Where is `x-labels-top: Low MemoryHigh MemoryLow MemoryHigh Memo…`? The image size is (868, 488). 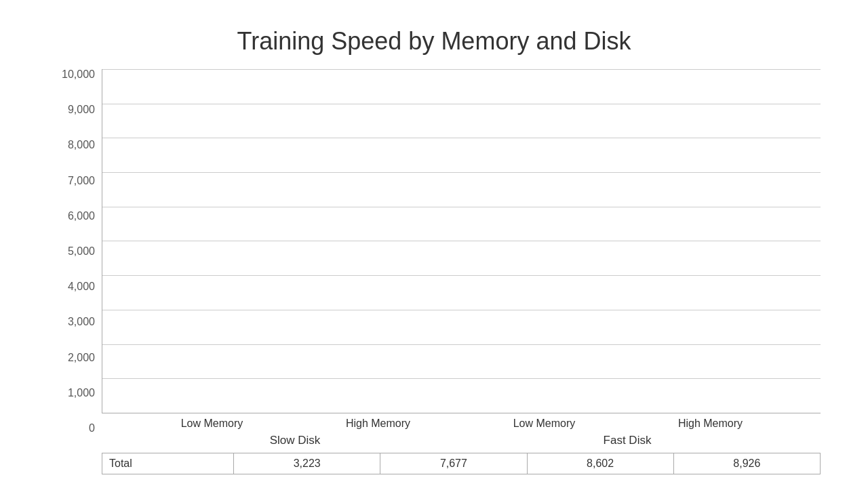
x-labels-top: Low MemoryHigh MemoryLow MemoryHigh Memo… is located at coordinates (461, 422).